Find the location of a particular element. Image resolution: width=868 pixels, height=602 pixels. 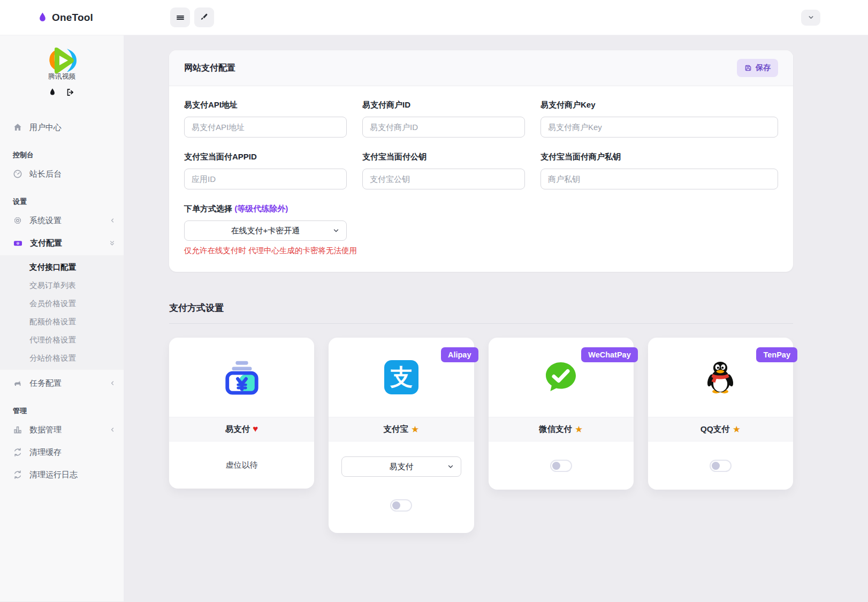

onetool-drop-icon is located at coordinates (43, 18).